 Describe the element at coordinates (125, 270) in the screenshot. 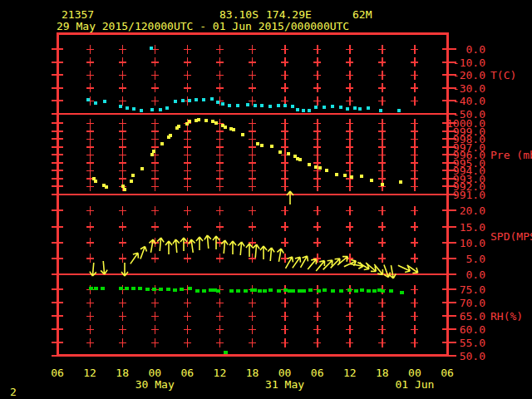

I see `wind-vector-arrow` at that location.